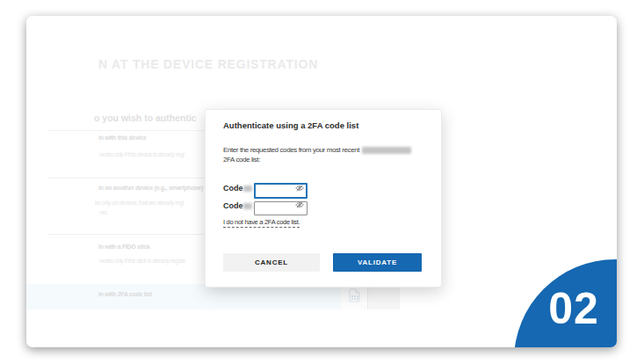 This screenshot has width=644, height=364. Describe the element at coordinates (271, 262) in the screenshot. I see `cancel-button: CANCEL` at that location.